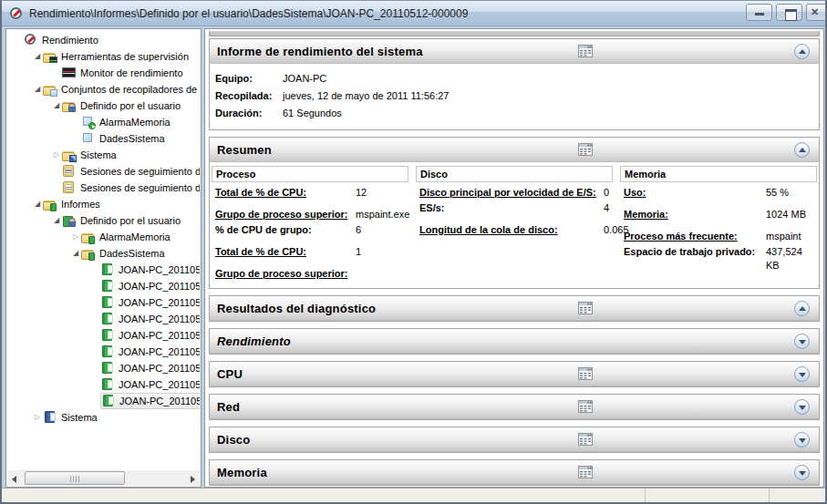 This screenshot has height=504, width=827. Describe the element at coordinates (514, 51) in the screenshot. I see `section-informe-header: Informe de rendimiento del sistema` at that location.